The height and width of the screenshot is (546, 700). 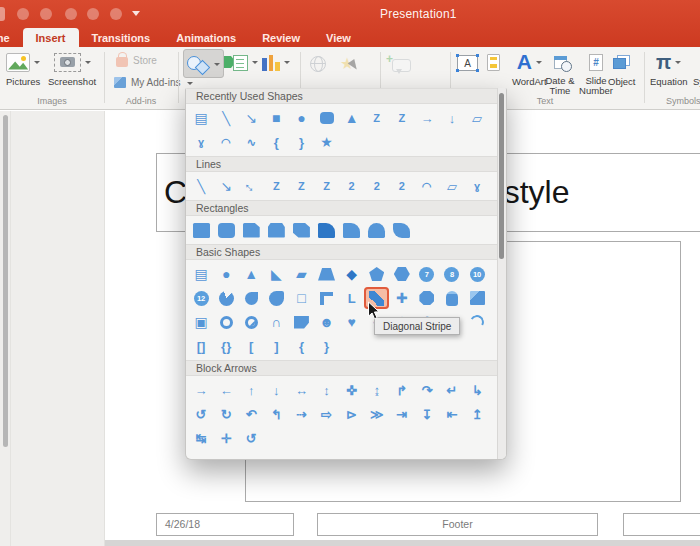 What do you see at coordinates (252, 186) in the screenshot?
I see `double-arrow-shape: ↔` at bounding box center [252, 186].